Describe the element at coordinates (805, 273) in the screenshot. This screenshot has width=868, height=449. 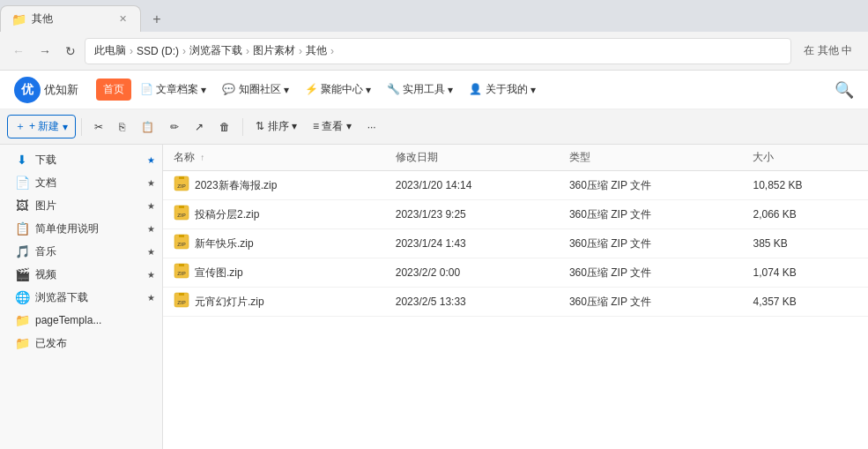
I see `file-size-3: 1,074 KB` at that location.